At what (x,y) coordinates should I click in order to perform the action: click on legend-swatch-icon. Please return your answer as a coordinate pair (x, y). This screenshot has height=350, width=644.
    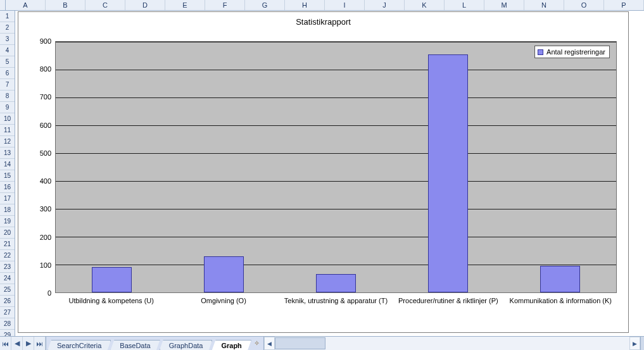
    Looking at the image, I should click on (541, 52).